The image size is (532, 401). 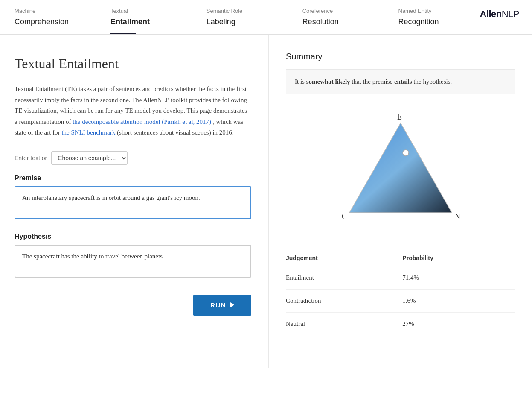 What do you see at coordinates (240, 26) in the screenshot?
I see `nav-bottom-labeling: Labeling` at bounding box center [240, 26].